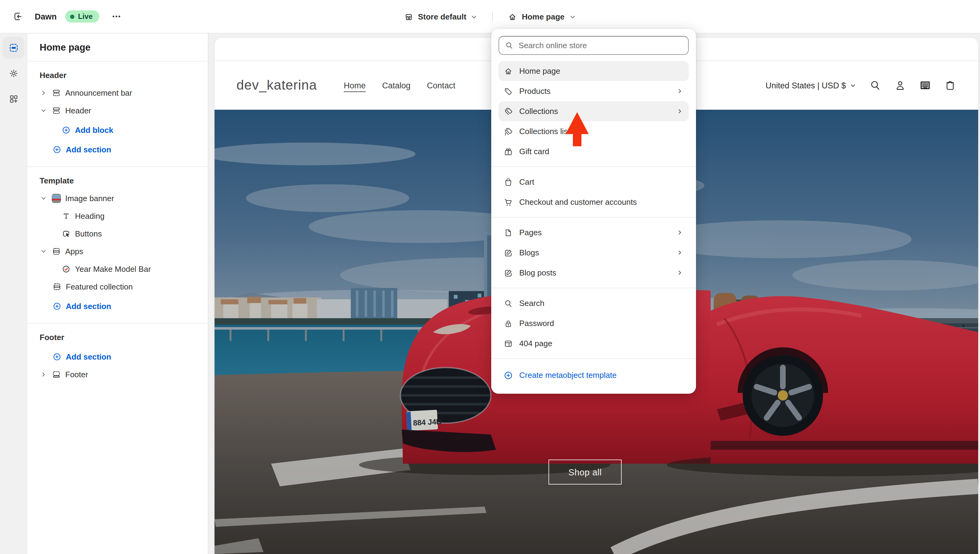 The width and height of the screenshot is (980, 554). What do you see at coordinates (441, 85) in the screenshot?
I see `store-nav-contact: Contact` at bounding box center [441, 85].